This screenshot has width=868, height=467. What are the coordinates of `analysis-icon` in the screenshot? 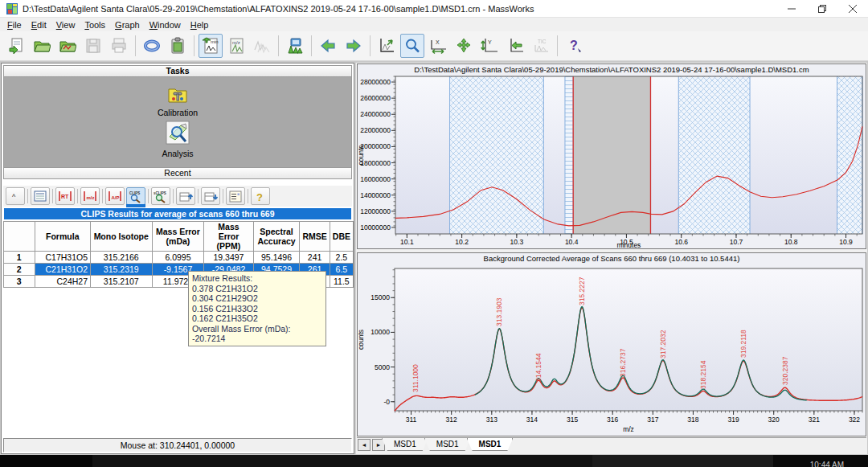 It's located at (178, 134).